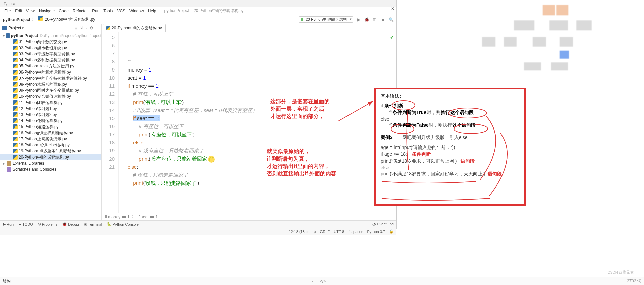  I want to click on window-title-text: pythonProject – 20-Python中if的嵌套结构.py, so click(204, 11).